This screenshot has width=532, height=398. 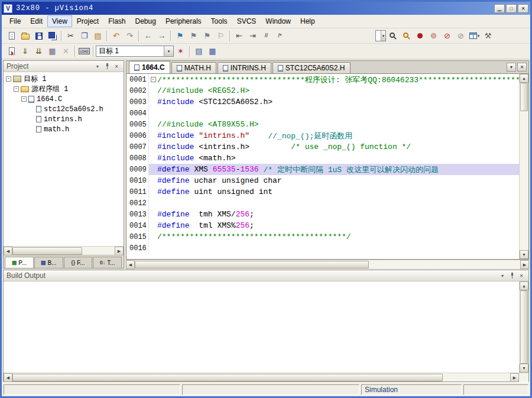 What do you see at coordinates (407, 35) in the screenshot?
I see `search-button` at bounding box center [407, 35].